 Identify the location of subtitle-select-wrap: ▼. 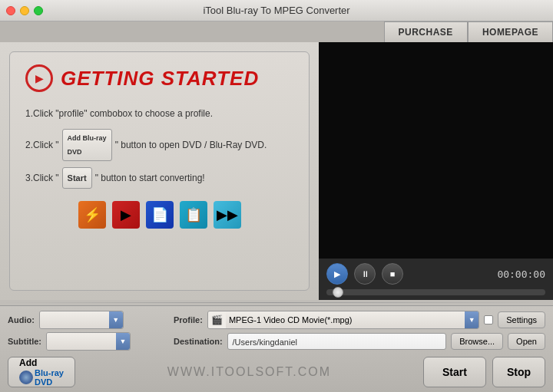
(88, 341).